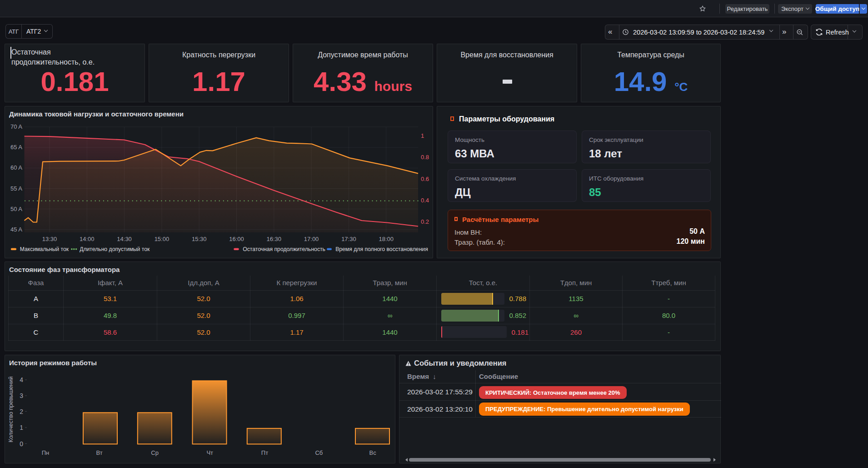 This screenshot has height=468, width=868. Describe the element at coordinates (16, 167) in the screenshot. I see `svg-text: 60 A` at that location.